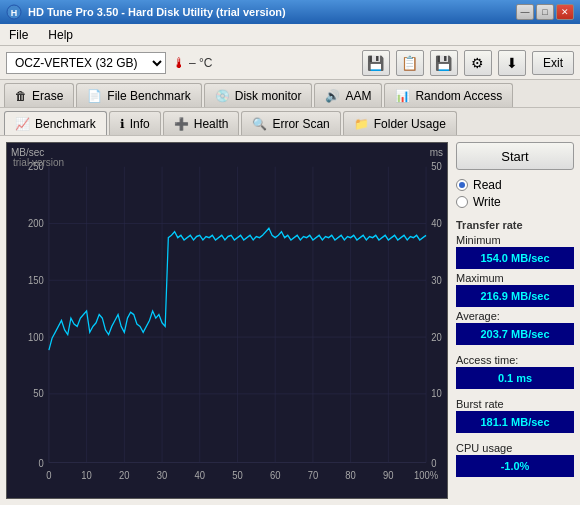 The width and height of the screenshot is (580, 505). What do you see at coordinates (300, 124) in the screenshot?
I see `tab-error-scan-label: Error Scan` at bounding box center [300, 124].